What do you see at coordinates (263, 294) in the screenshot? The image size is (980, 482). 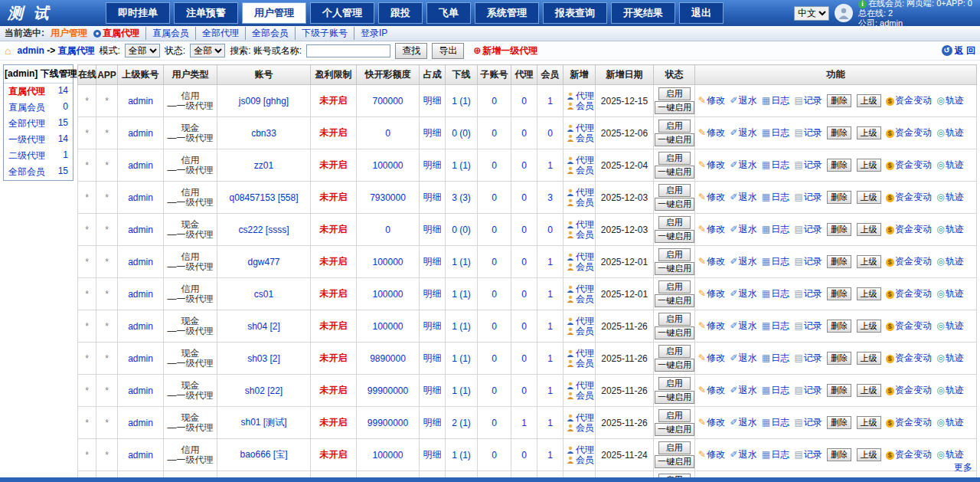 I see `account-link: cs01` at bounding box center [263, 294].